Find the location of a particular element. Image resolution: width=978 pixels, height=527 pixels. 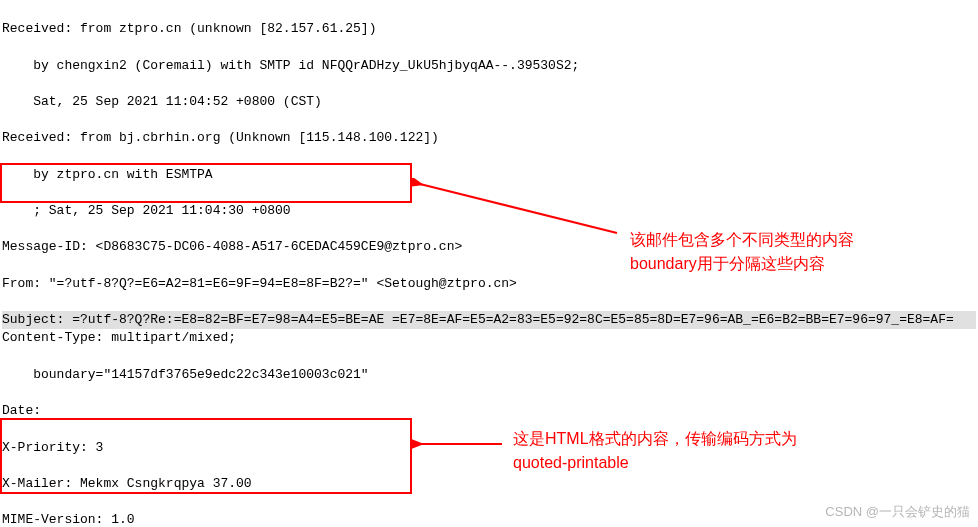

header-line: X-Priority: 3 is located at coordinates (489, 448).